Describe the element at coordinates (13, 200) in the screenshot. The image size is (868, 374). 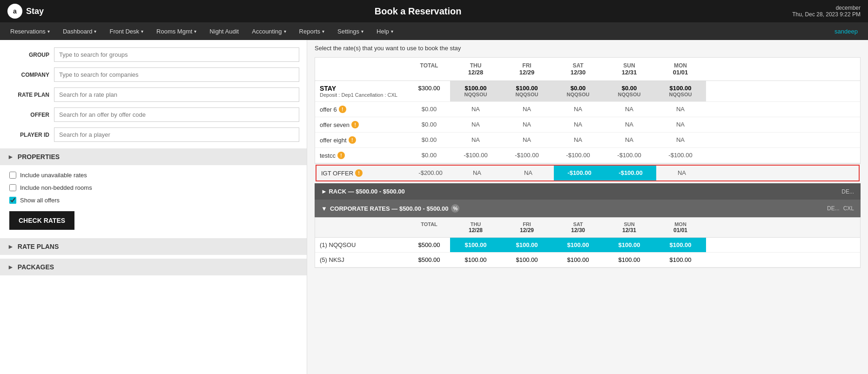
I see `show-offers-checkbox` at that location.